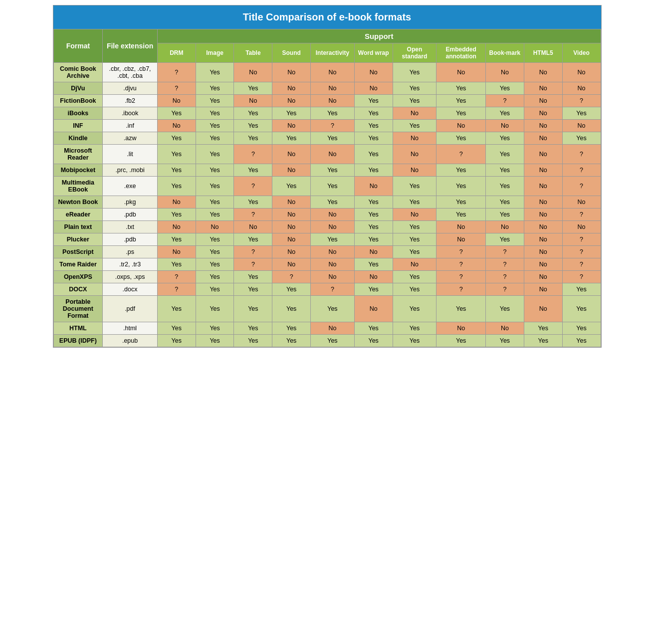 The image size is (654, 644). Describe the element at coordinates (78, 89) in the screenshot. I see `format-cell: DjVu` at that location.